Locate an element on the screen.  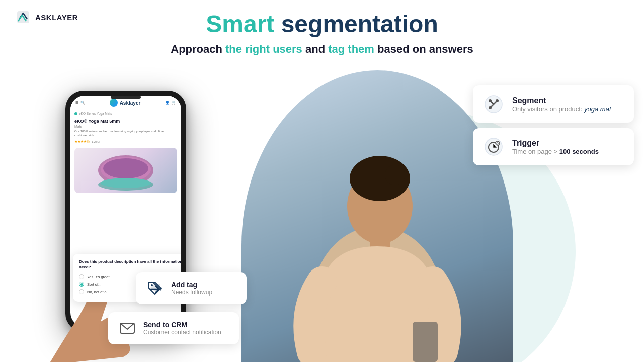
add-tag-text: Add tag Needs followup is located at coordinates (192, 288).